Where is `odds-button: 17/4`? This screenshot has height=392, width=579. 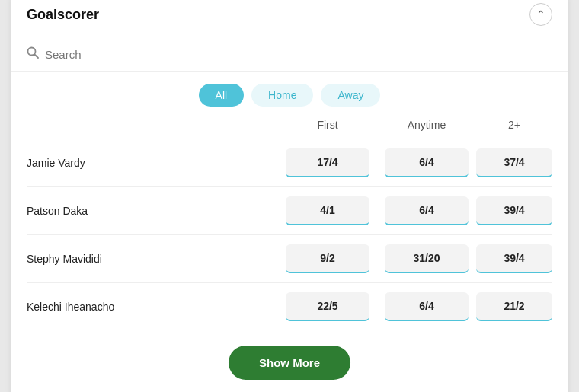 odds-button: 17/4 is located at coordinates (328, 163).